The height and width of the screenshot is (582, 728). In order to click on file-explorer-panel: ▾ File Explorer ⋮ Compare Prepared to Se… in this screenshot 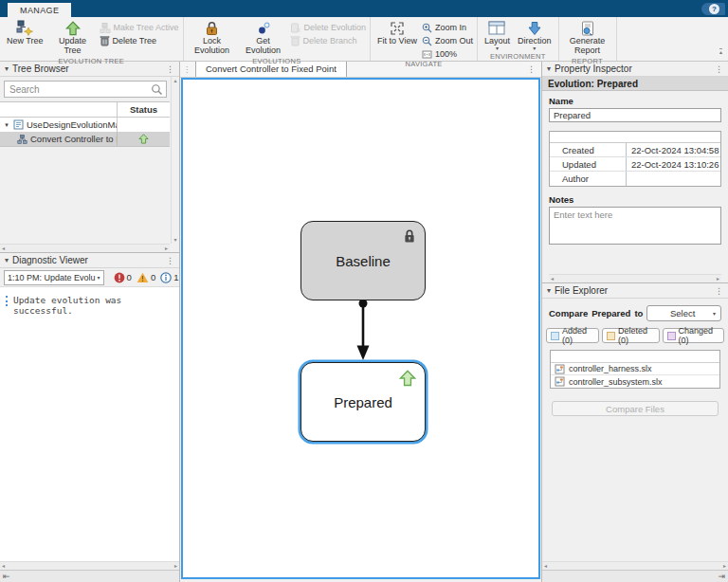, I will do `click(635, 427)`.